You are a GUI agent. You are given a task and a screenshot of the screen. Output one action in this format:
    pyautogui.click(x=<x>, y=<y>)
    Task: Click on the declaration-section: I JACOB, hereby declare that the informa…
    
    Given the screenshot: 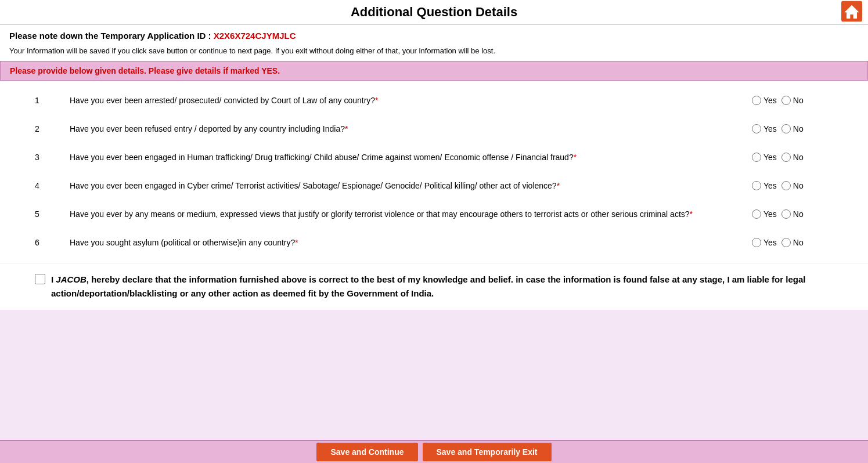 What is the action you would take?
    pyautogui.click(x=434, y=287)
    